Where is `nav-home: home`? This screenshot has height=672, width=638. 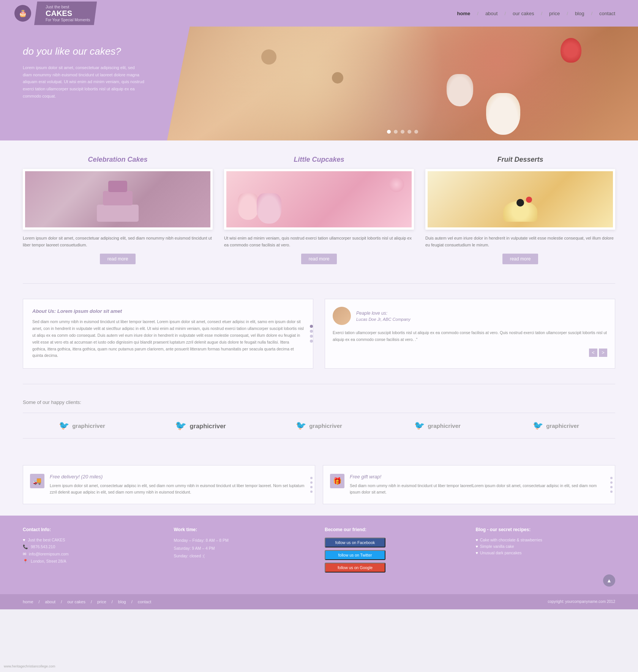
nav-home: home is located at coordinates (464, 14).